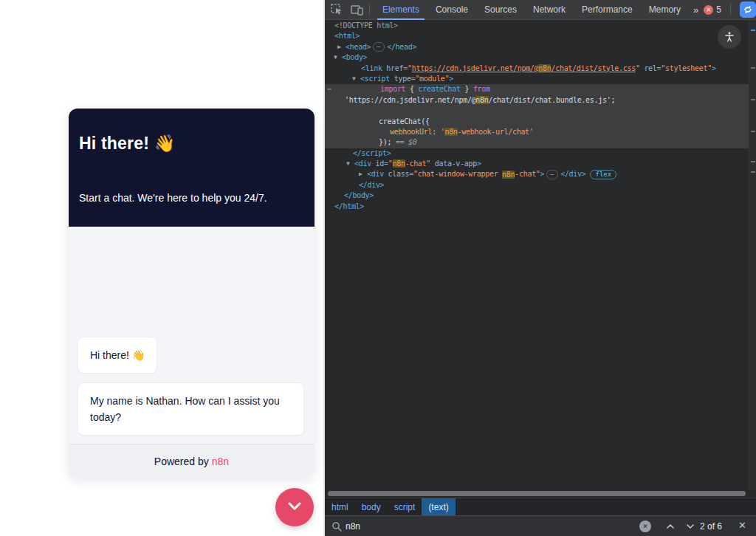  I want to click on breadcrumb: htmlbodyscript(text), so click(540, 506).